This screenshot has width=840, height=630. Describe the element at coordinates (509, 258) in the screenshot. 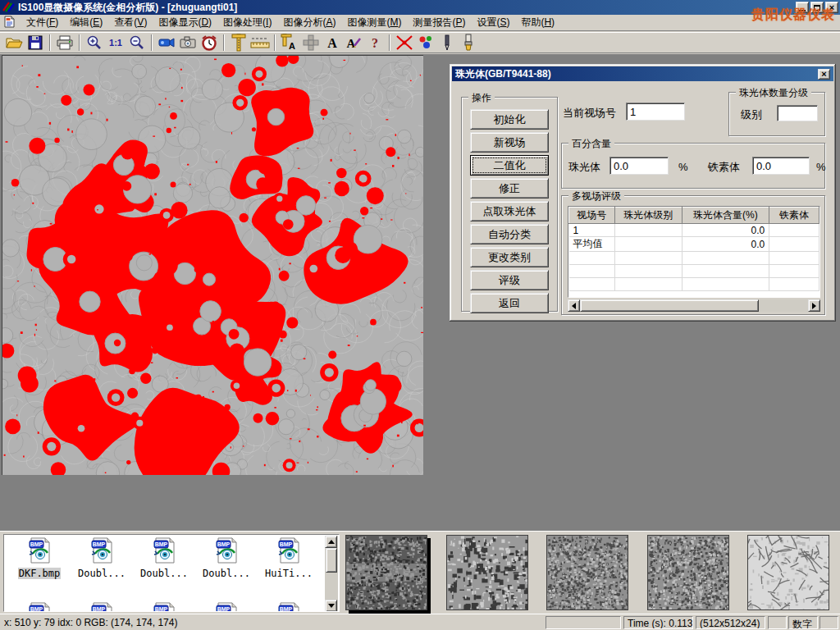

I see `op-button-6: 更改类别` at that location.